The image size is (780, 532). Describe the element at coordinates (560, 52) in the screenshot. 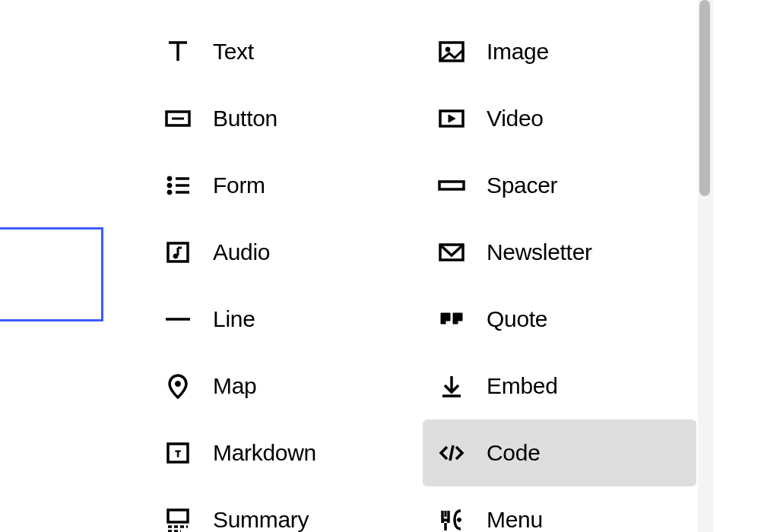

I see `block-image: Image` at that location.